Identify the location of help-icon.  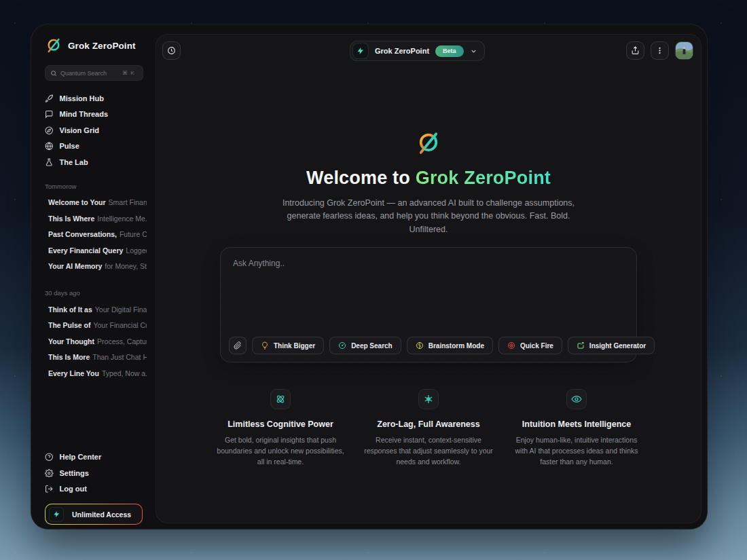
(49, 458).